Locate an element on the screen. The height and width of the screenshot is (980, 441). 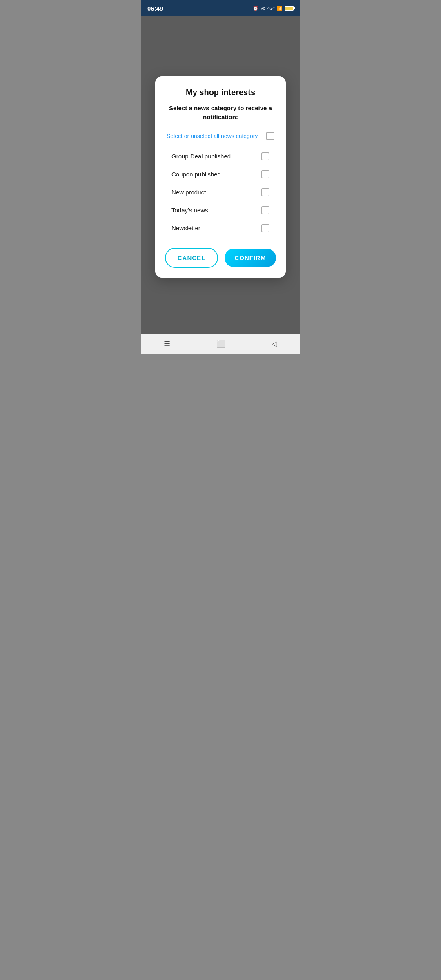
checkbox-row-coupon: Coupon published is located at coordinates (220, 174).